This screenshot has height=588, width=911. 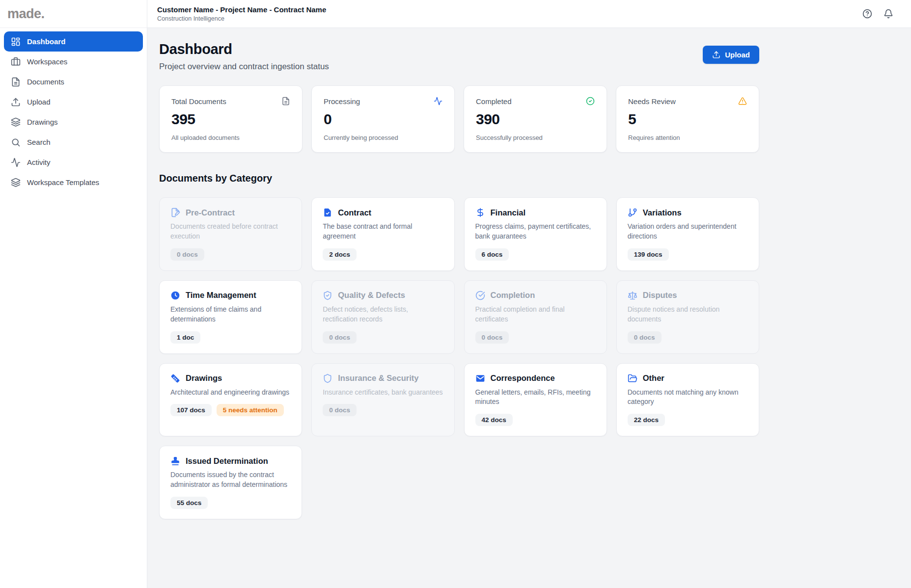 What do you see at coordinates (688, 234) in the screenshot?
I see `category-card-variations: Variations Variation orders and superint…` at bounding box center [688, 234].